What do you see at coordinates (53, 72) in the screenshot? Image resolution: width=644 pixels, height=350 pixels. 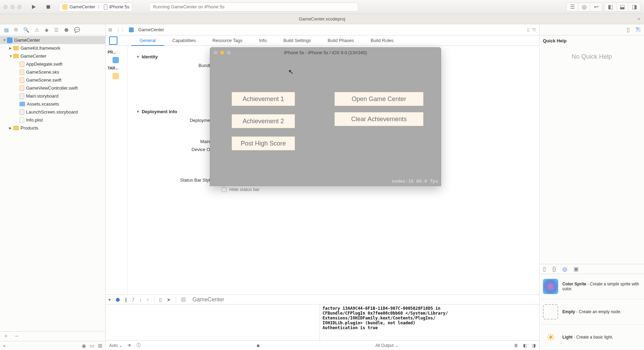 I see `tree-item-file: GameScene.sks` at bounding box center [53, 72].